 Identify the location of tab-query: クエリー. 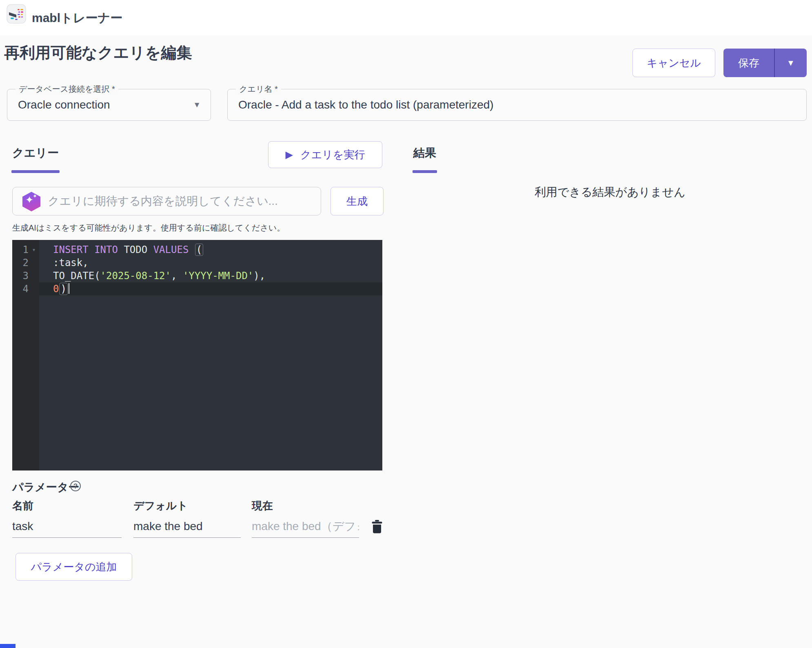
(35, 153).